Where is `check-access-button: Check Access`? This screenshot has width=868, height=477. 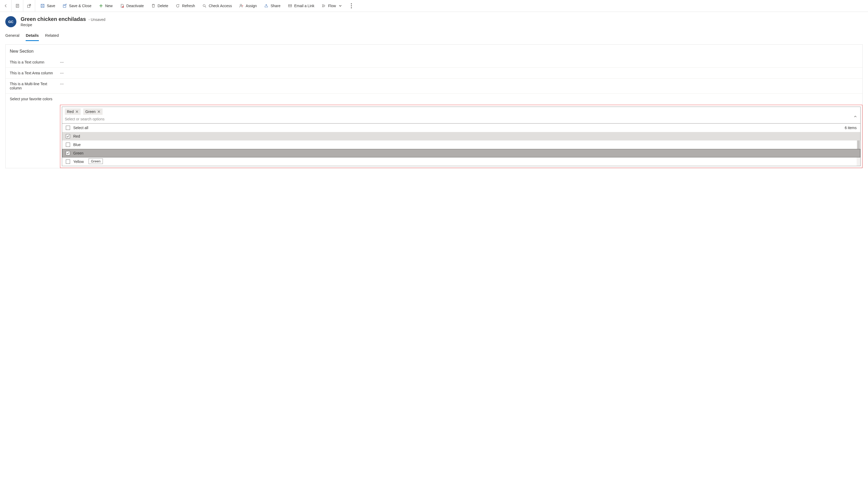 check-access-button: Check Access is located at coordinates (217, 6).